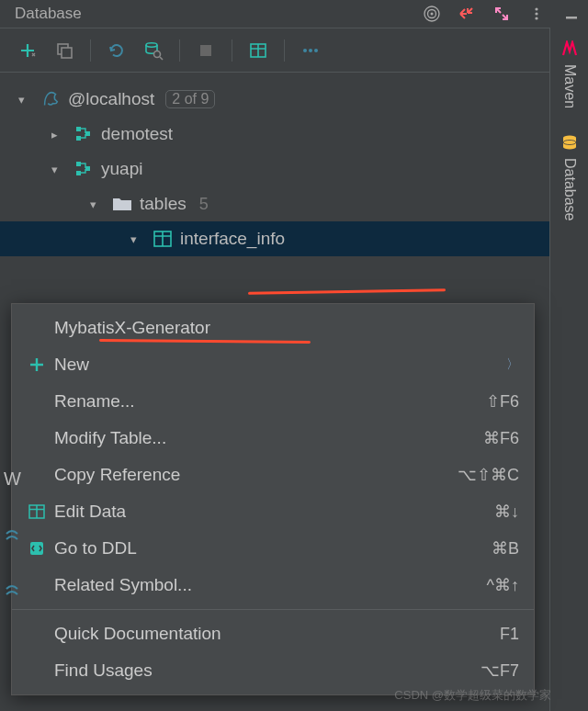 This screenshot has height=711, width=588. I want to click on menu-edit-data: Edit Data ⌘↓, so click(273, 512).